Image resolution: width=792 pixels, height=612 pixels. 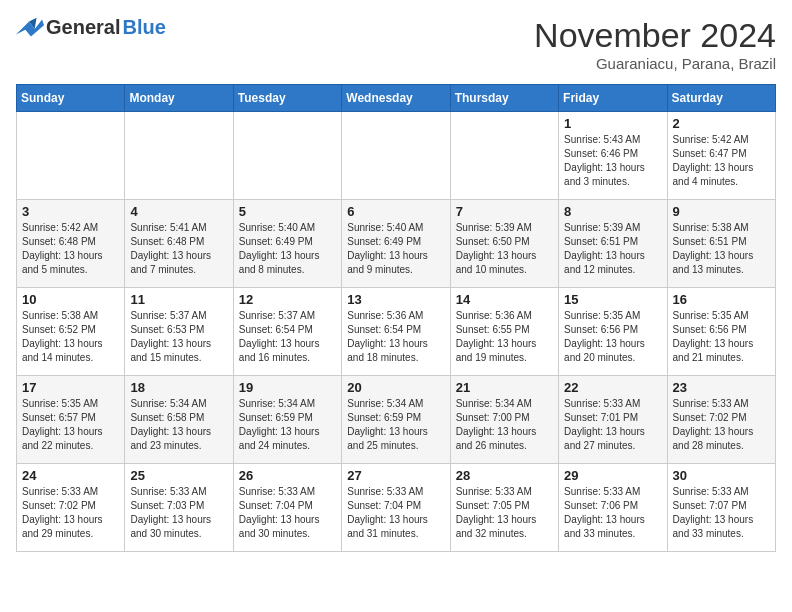 I want to click on day-number: 22, so click(x=612, y=388).